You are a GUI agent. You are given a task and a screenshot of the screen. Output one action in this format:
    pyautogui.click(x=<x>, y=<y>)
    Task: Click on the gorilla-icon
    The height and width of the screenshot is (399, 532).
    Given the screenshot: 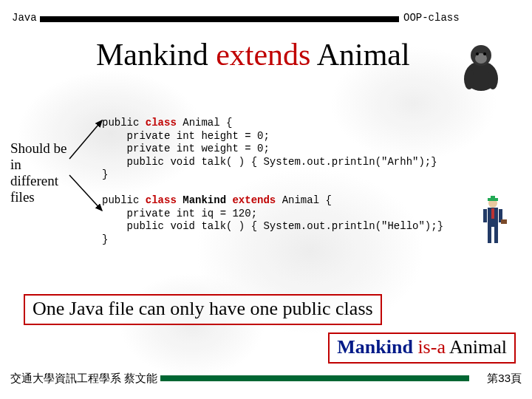 What is the action you would take?
    pyautogui.click(x=481, y=66)
    